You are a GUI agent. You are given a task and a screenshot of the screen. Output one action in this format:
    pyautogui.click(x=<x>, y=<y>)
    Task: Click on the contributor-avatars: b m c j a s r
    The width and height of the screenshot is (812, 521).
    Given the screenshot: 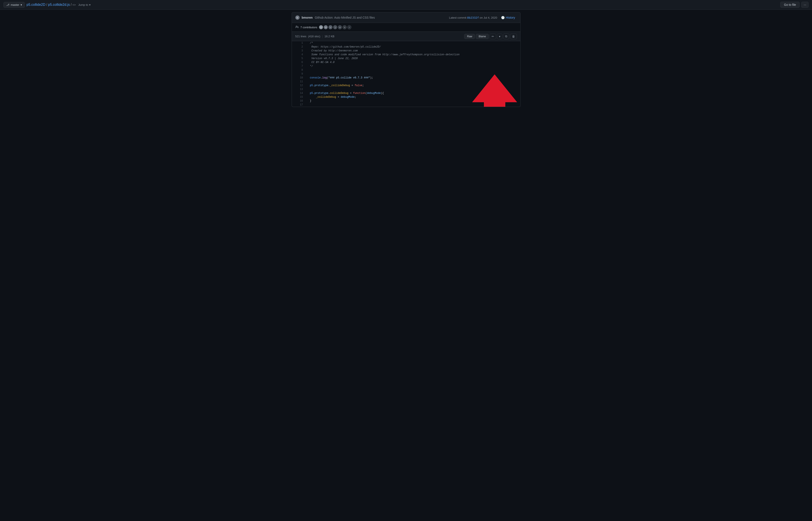 What is the action you would take?
    pyautogui.click(x=335, y=27)
    